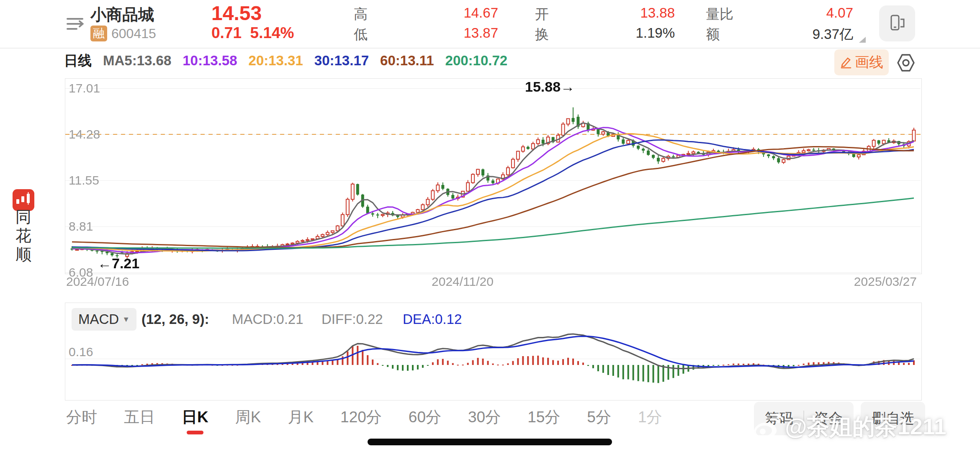 This screenshot has width=980, height=452. What do you see at coordinates (364, 417) in the screenshot?
I see `period-tab-bar: 分时五日日K周K月K120分60分30分15分5分1分` at bounding box center [364, 417].